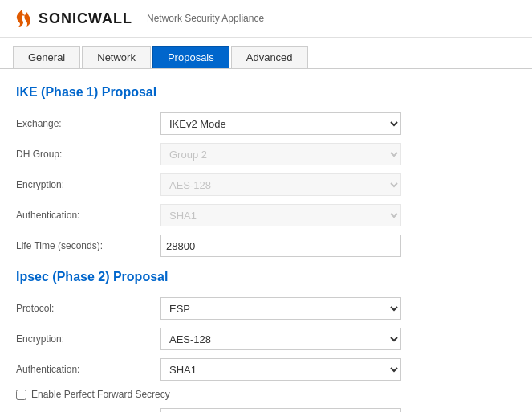  I want to click on phase2-pfs-label: Enable Perfect Forward Secrecy, so click(101, 394).